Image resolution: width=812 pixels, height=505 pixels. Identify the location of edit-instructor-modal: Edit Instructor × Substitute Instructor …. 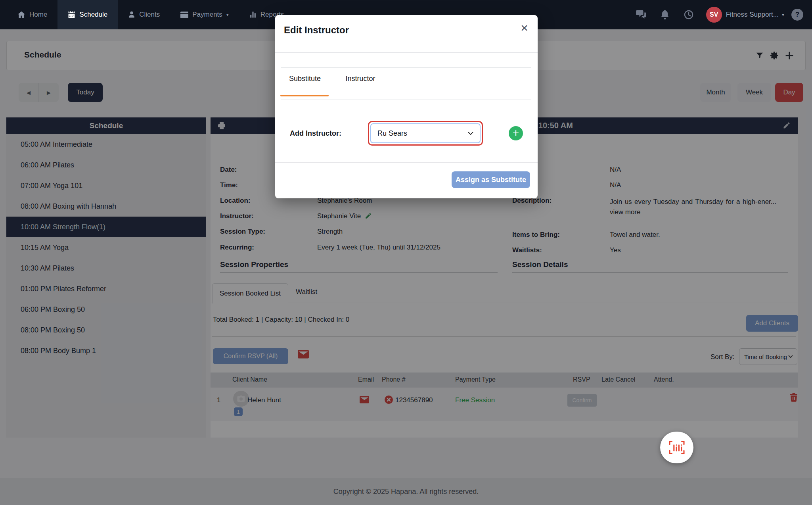
(406, 107).